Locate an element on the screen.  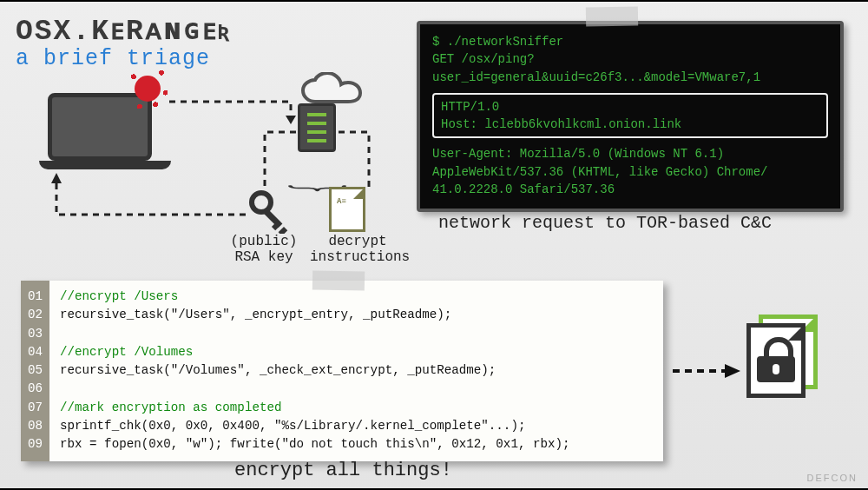
terminal-line: User-Agent: Mozilla/5.0 (Windows NT 6.1) is located at coordinates (630, 154).